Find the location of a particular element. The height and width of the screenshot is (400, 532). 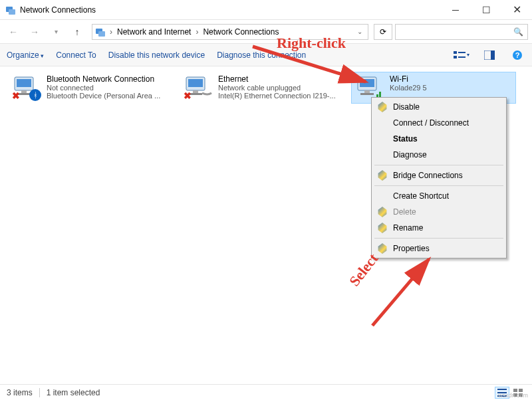

adapter-name: Bluetooth Network Connection is located at coordinates (108, 79).